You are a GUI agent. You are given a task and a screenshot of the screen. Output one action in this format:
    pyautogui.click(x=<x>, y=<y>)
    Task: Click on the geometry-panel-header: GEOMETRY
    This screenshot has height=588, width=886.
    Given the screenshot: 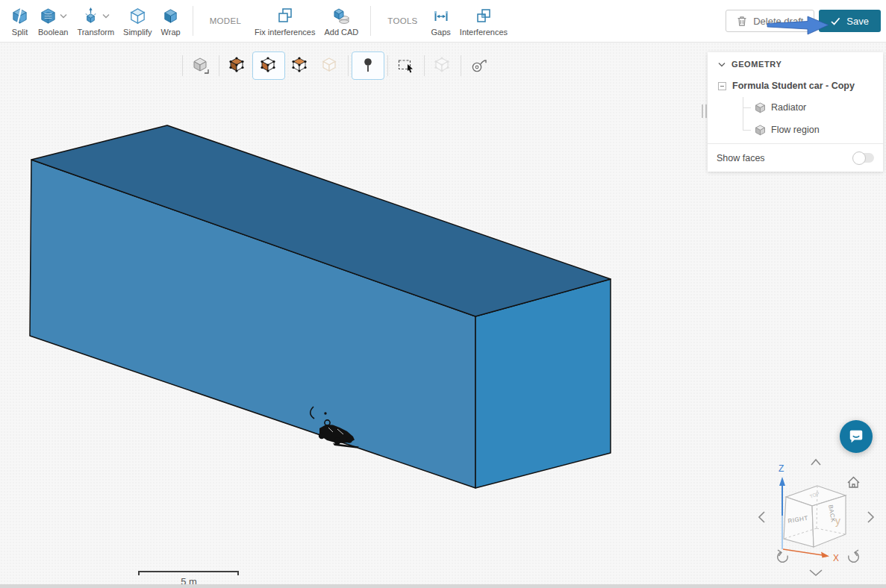 What is the action you would take?
    pyautogui.click(x=796, y=64)
    